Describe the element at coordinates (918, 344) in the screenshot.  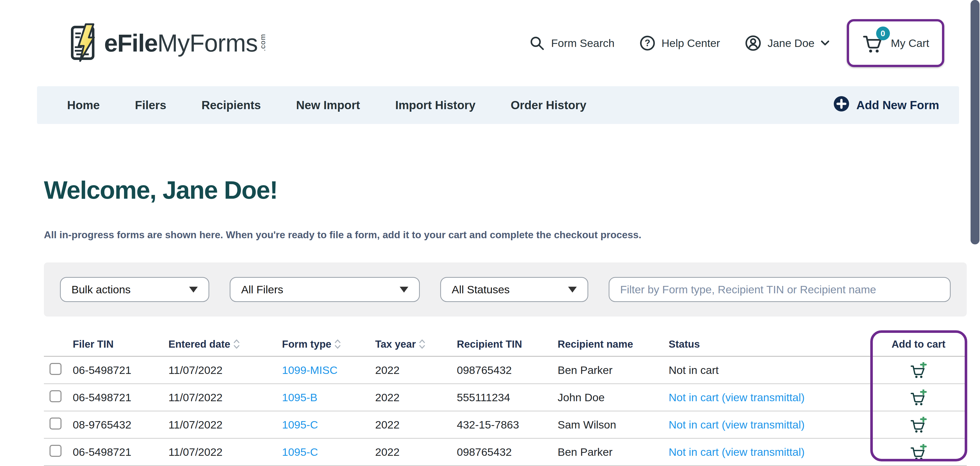
I see `header-add-to-cart: Add to cart` at that location.